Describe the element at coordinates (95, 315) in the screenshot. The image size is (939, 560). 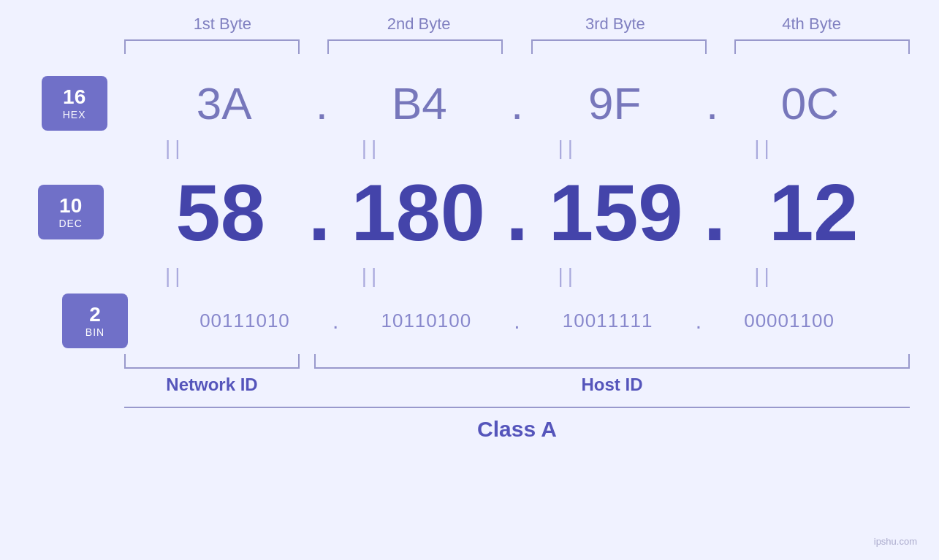
I see `bin-base-number: 2` at that location.